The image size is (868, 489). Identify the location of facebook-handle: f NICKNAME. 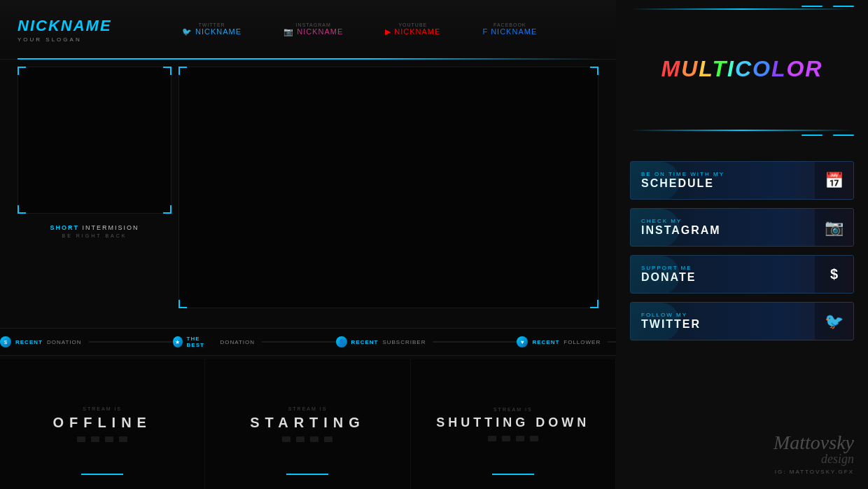
(510, 32).